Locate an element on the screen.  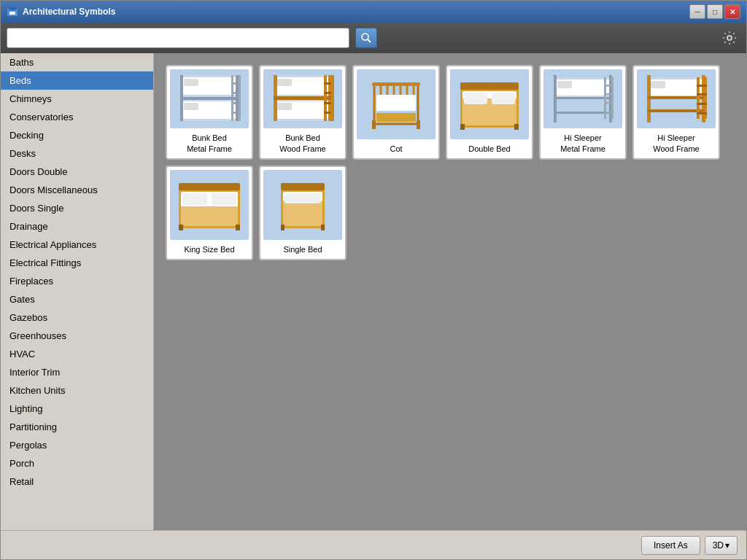
symbol-image-king is located at coordinates (209, 205).